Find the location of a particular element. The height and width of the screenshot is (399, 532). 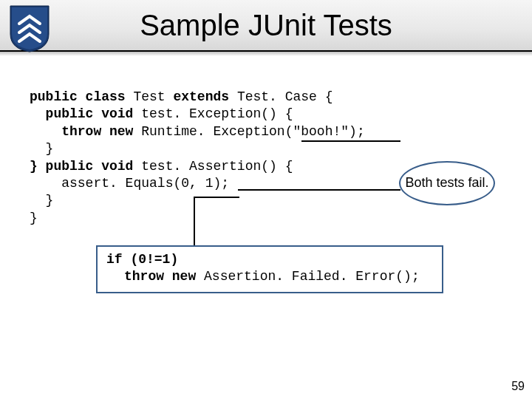

box-connector-v is located at coordinates (194, 222).